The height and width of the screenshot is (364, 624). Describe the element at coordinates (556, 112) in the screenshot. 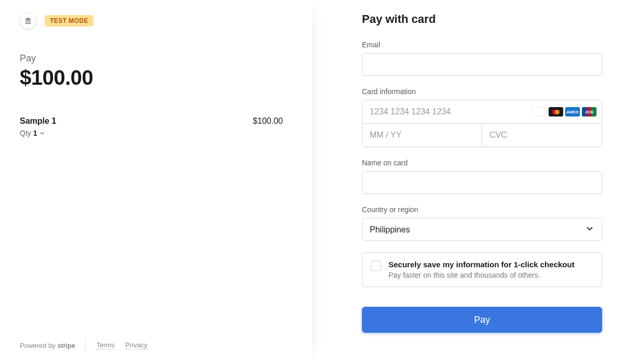

I see `mastercard-icon` at that location.